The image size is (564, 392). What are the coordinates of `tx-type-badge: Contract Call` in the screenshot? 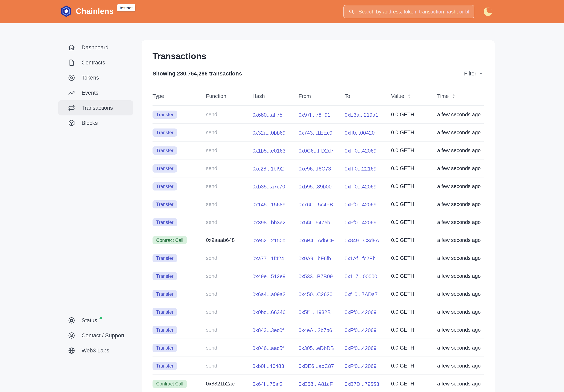 It's located at (170, 240).